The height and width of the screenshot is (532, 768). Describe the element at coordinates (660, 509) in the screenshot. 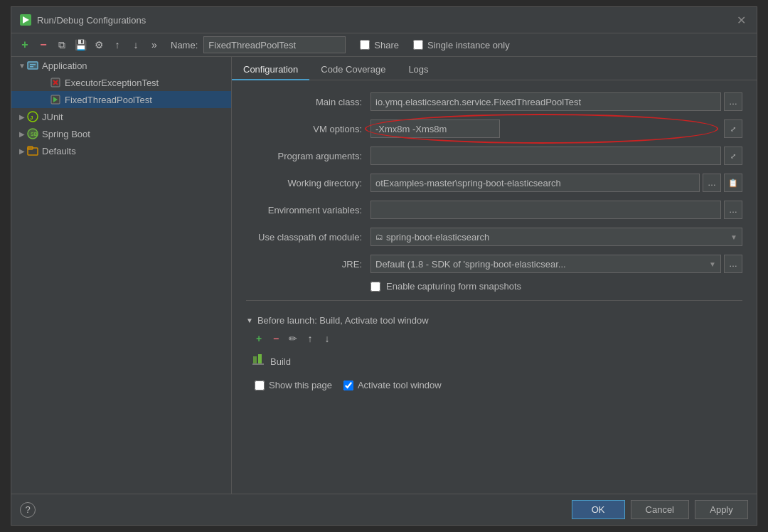

I see `cancel-label: Cancel` at that location.